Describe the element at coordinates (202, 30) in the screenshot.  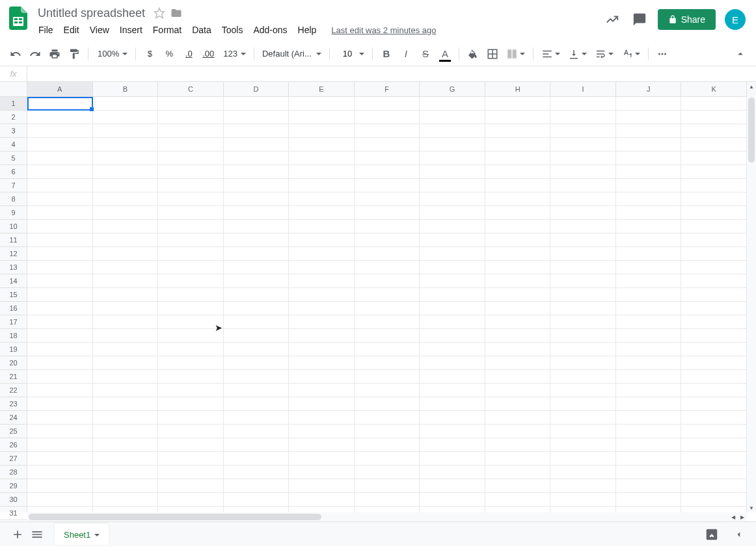
I see `menu-data: Data` at that location.